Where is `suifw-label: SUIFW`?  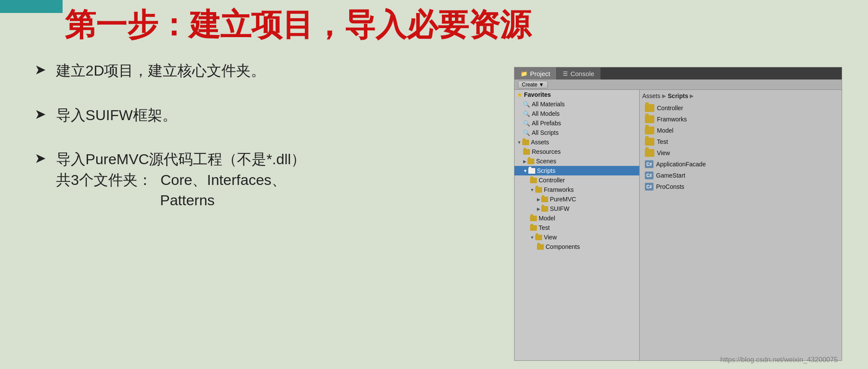
suifw-label: SUIFW is located at coordinates (559, 209).